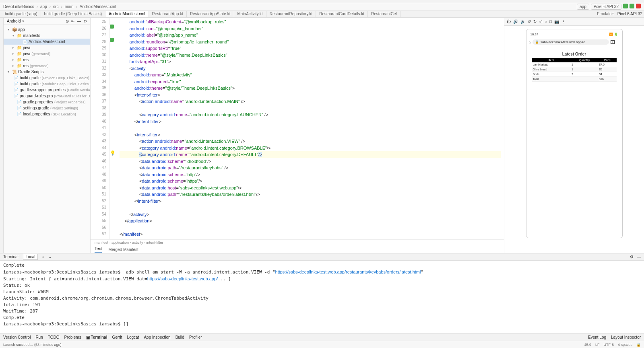 This screenshot has height=362, width=644. I want to click on rotate-right-icon: ↻, so click(535, 22).